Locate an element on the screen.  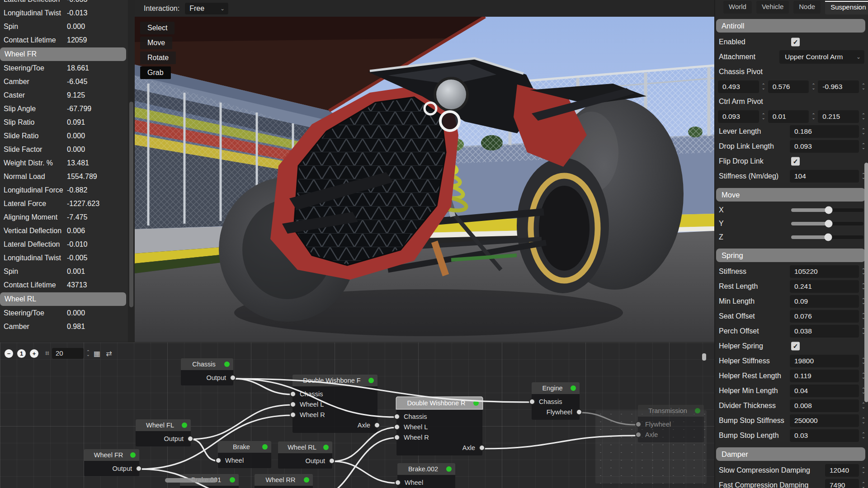
property-label: X is located at coordinates (722, 210).